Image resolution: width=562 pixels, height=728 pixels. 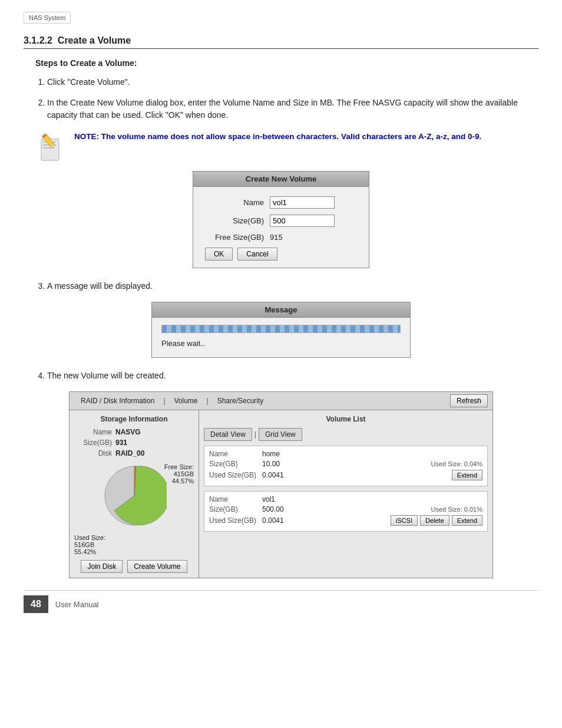 What do you see at coordinates (281, 601) in the screenshot?
I see `page-footer: 48 User Manual` at bounding box center [281, 601].